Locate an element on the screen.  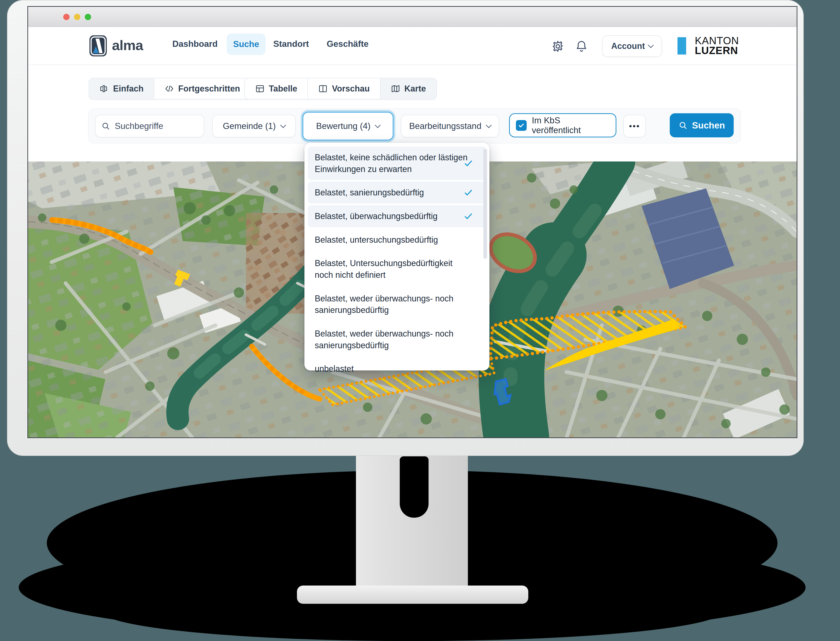
dropdown-scrollbar is located at coordinates (485, 204).